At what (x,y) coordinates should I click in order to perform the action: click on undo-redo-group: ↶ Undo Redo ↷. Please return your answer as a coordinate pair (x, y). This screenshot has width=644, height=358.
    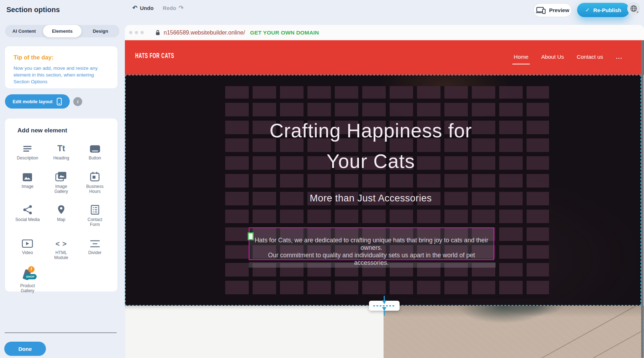
    Looking at the image, I should click on (158, 8).